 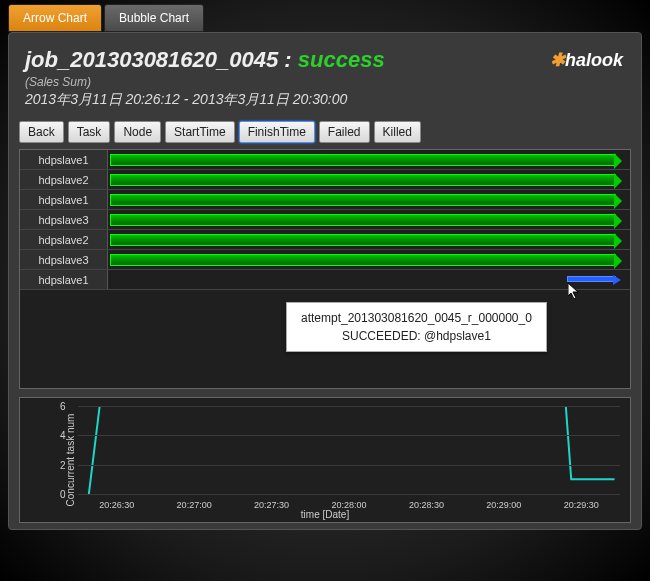 What do you see at coordinates (138, 132) in the screenshot?
I see `node-button: Node` at bounding box center [138, 132].